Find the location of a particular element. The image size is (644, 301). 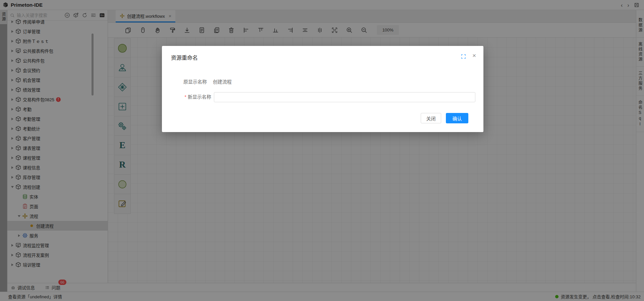

confirm-button: 确认 is located at coordinates (457, 118).